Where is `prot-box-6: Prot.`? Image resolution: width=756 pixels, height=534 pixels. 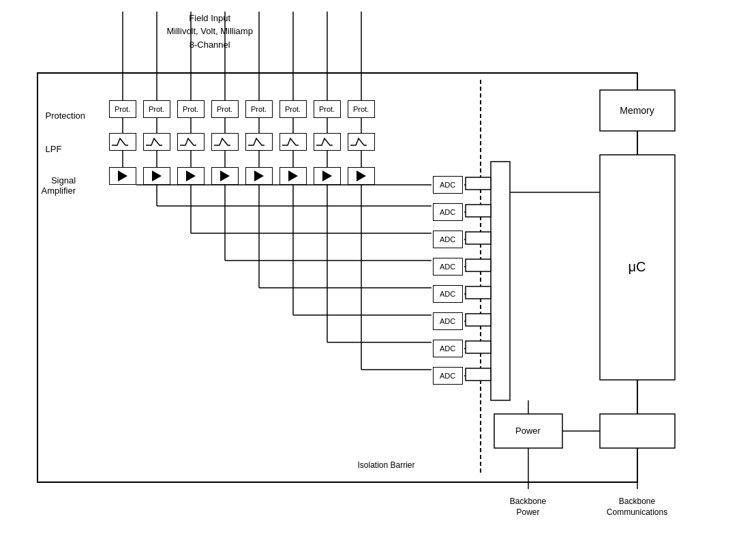 prot-box-6: Prot. is located at coordinates (293, 109).